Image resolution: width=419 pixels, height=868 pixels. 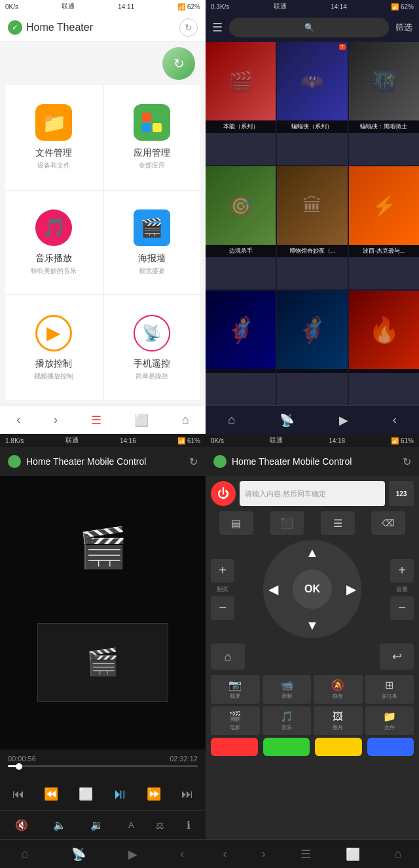 What do you see at coordinates (338, 696) in the screenshot?
I see `mute-action-label: 静音` at bounding box center [338, 696].